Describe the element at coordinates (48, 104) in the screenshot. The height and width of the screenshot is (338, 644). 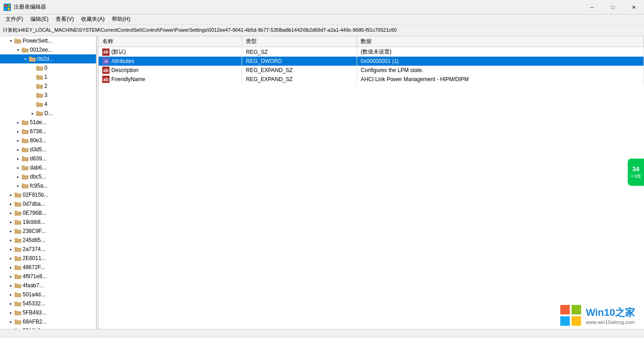
I see `tree-item-4: 4` at that location.